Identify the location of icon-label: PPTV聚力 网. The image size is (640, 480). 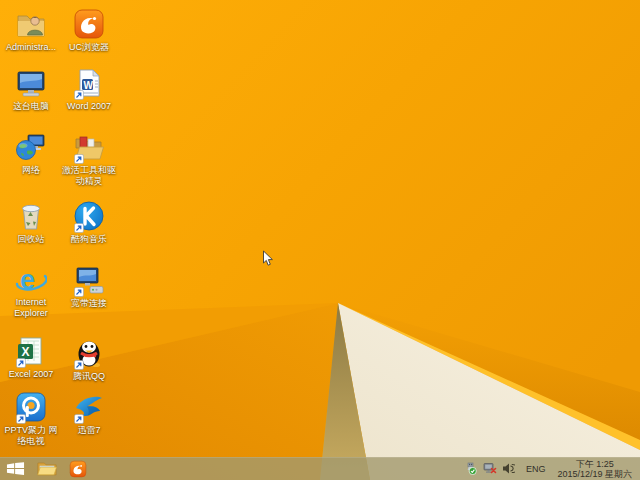
(30, 430).